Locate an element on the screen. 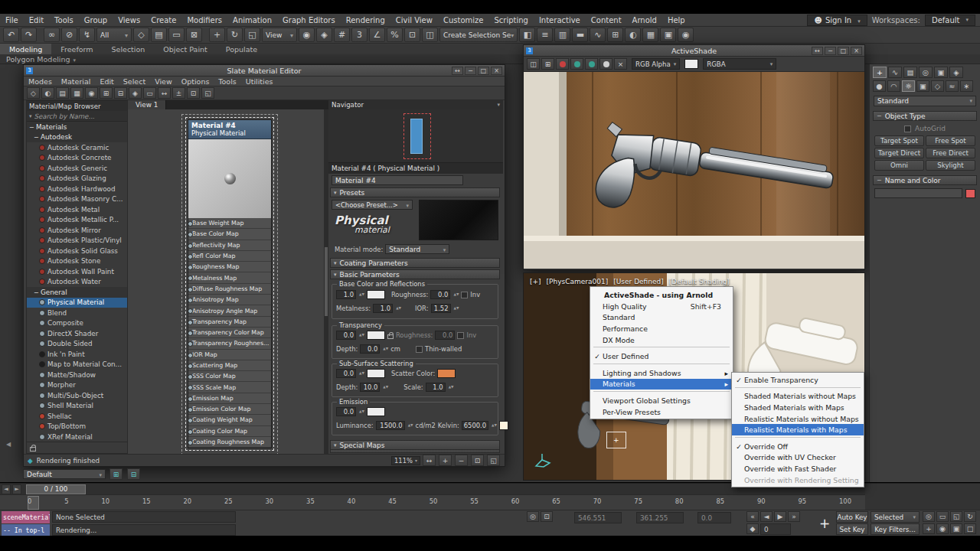 The height and width of the screenshot is (551, 980). rendered-frame-icon: ▣ is located at coordinates (668, 35).